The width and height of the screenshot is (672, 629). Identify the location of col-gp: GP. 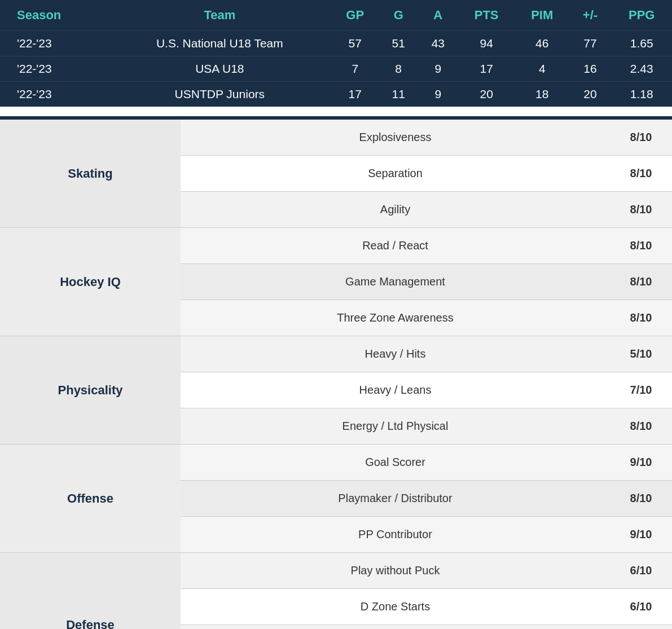
(355, 16).